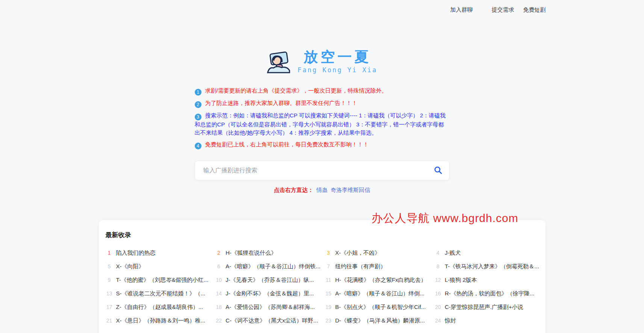 The image size is (644, 333). Describe the element at coordinates (130, 266) in the screenshot. I see `drama-title: X-《向阳》` at that location.